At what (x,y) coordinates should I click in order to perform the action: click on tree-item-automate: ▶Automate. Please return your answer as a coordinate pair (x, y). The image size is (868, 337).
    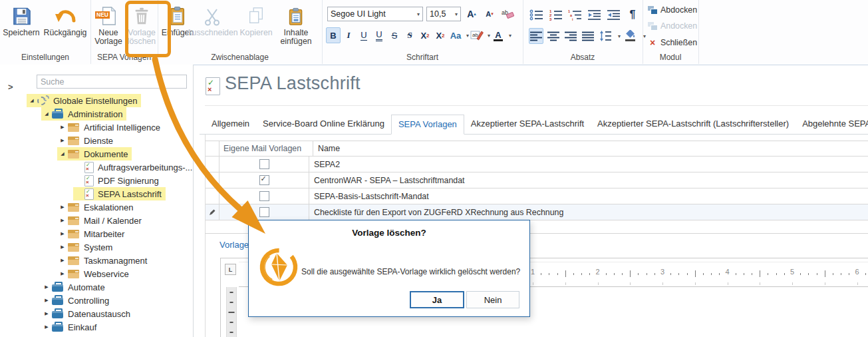
    Looking at the image, I should click on (75, 287).